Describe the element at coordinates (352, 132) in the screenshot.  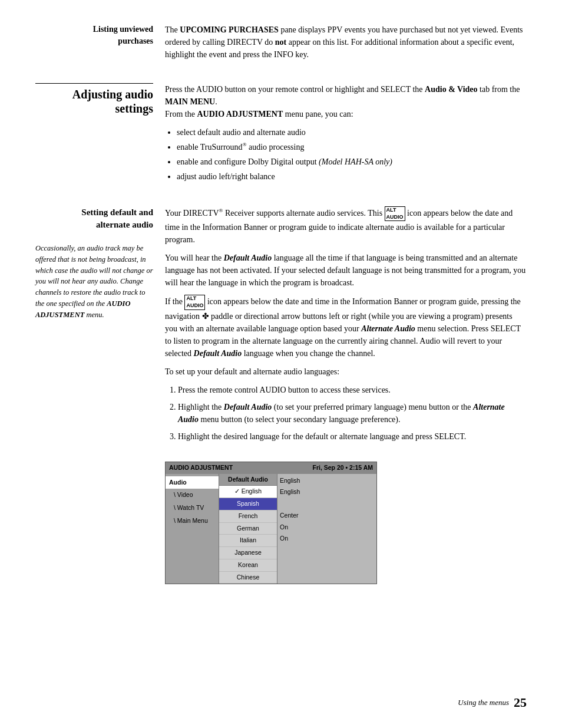
I see `bullet-1: select default audio and alternate audio` at that location.